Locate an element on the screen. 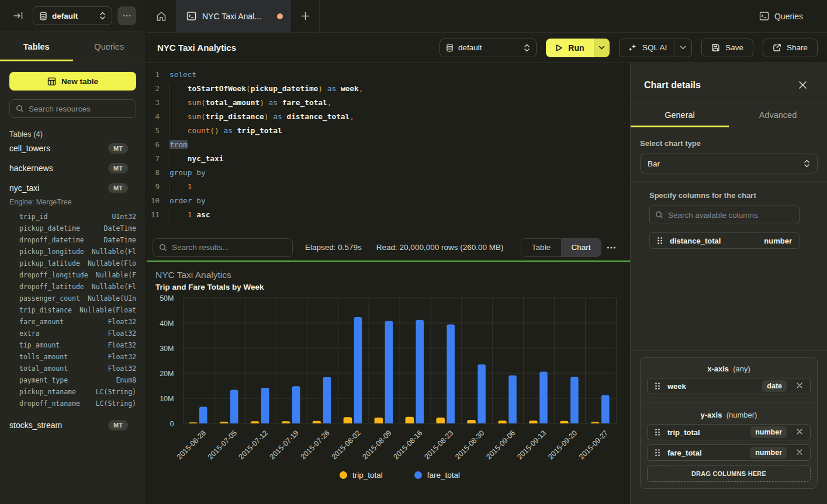  tab-general: General is located at coordinates (680, 115).